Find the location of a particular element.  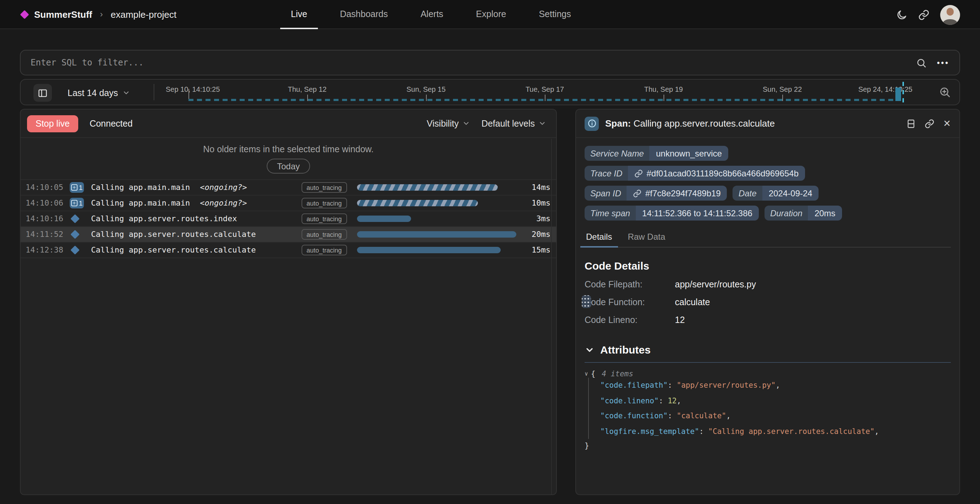

default-levels-dropdown: Default levels is located at coordinates (514, 123).